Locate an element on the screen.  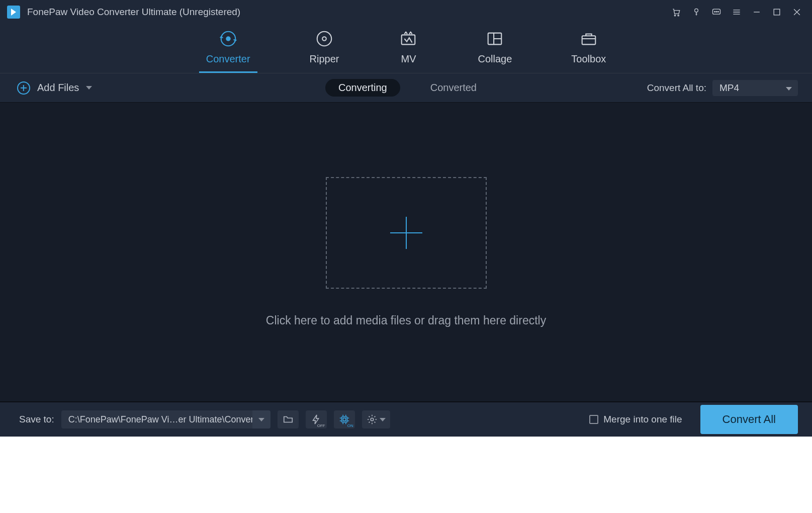
maximize-button is located at coordinates (777, 12).